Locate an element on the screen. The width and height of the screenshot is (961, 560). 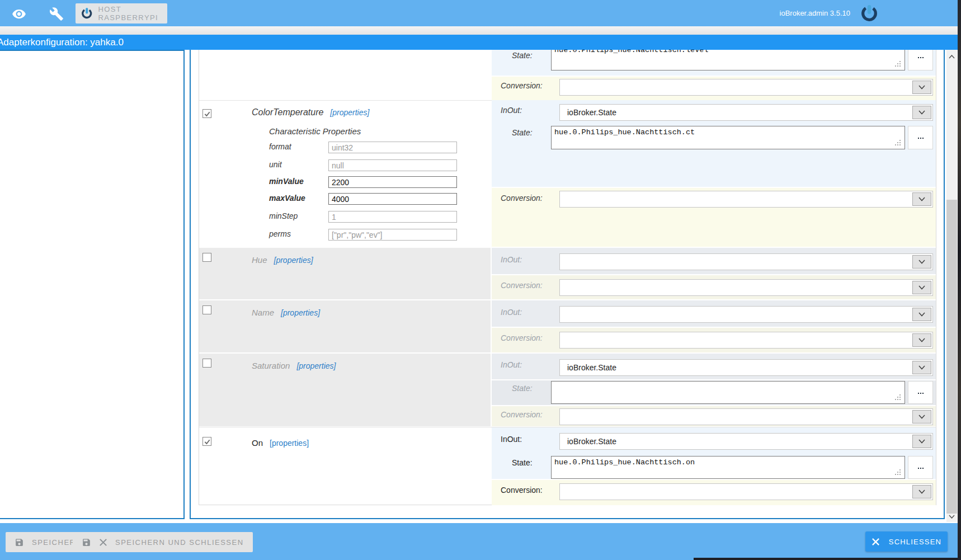
property-label-perms: perms is located at coordinates (280, 234).